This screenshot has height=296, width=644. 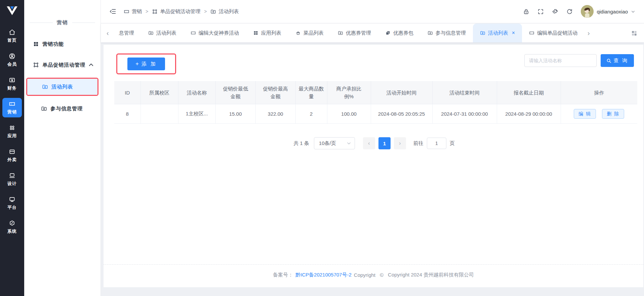 I want to click on chevron-down-icon, so click(x=349, y=143).